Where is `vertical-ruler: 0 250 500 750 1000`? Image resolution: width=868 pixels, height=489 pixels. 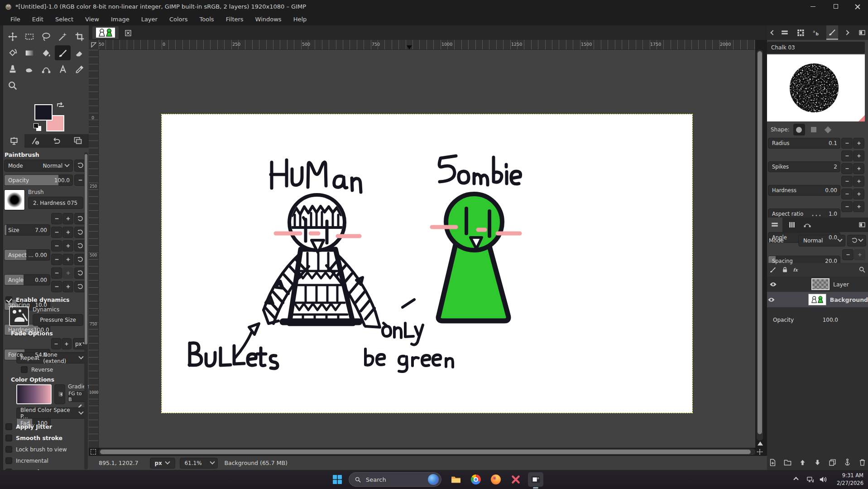
vertical-ruler: 0 250 500 750 1000 is located at coordinates (94, 249).